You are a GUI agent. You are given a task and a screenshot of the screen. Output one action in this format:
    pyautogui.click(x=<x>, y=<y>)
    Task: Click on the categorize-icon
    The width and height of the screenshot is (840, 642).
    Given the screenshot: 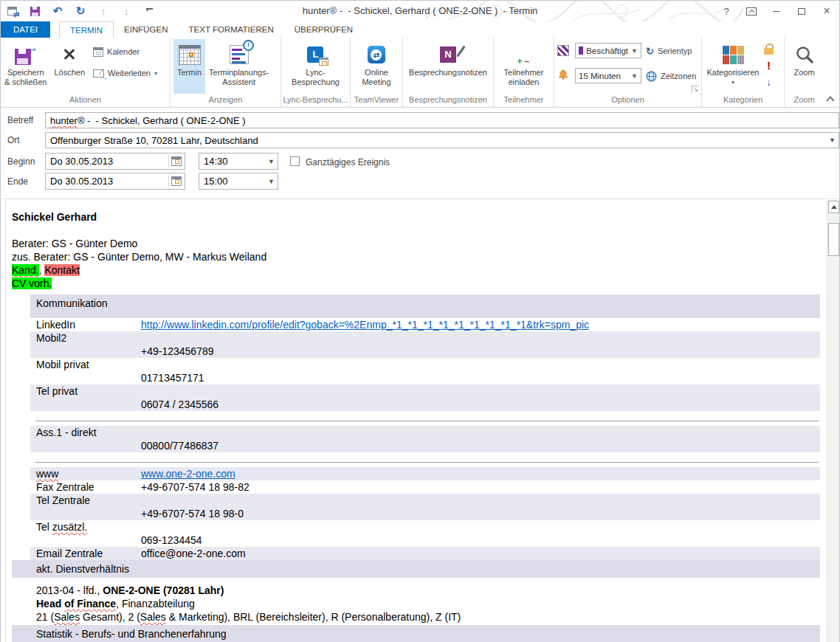 What is the action you would take?
    pyautogui.click(x=734, y=55)
    